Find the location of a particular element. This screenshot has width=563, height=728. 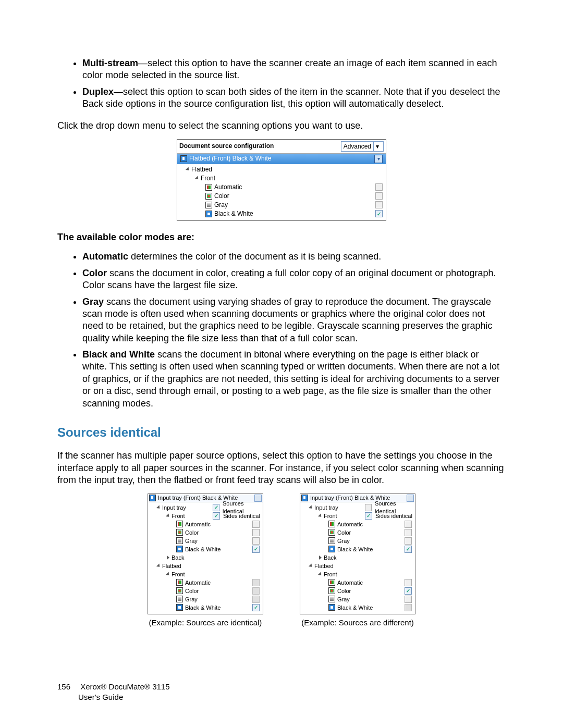

list-item: Multi-stream—select this option to have … is located at coordinates (294, 70).